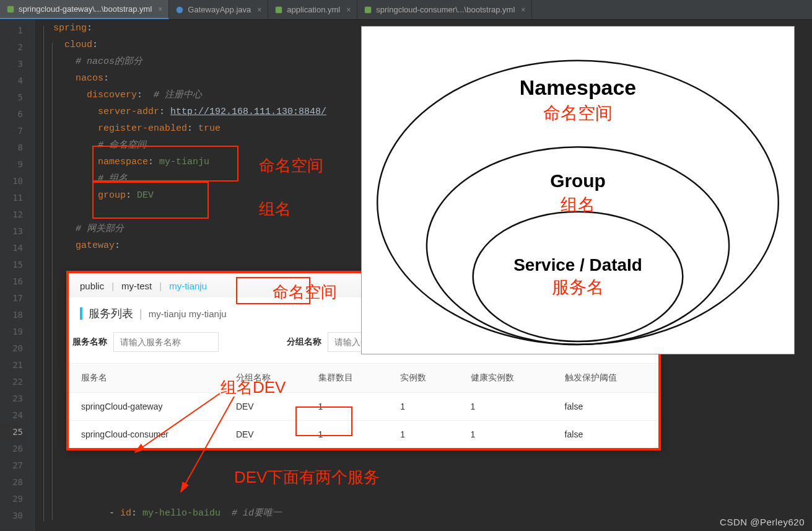 This screenshot has height=531, width=812. Describe the element at coordinates (180, 10) in the screenshot. I see `java-icon` at that location.